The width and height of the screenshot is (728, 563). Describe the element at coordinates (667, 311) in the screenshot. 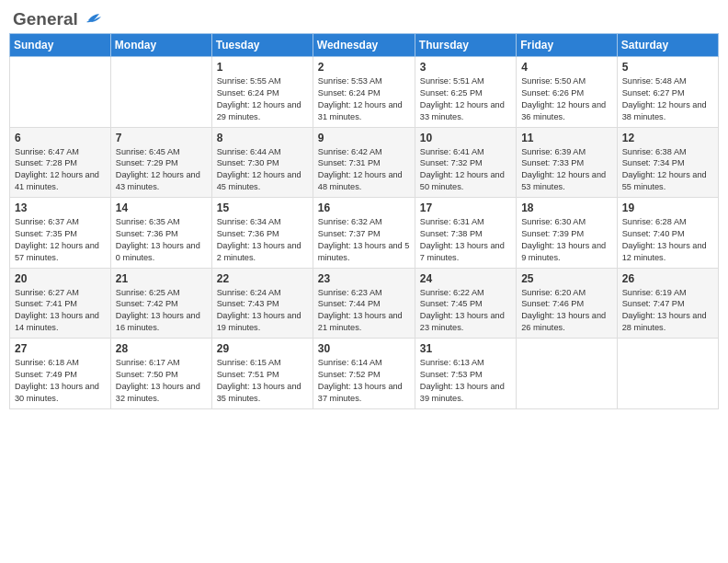

I see `day-info: Sunrise: 6:19 AM Sunset: 7:47 PM Dayligh…` at that location.